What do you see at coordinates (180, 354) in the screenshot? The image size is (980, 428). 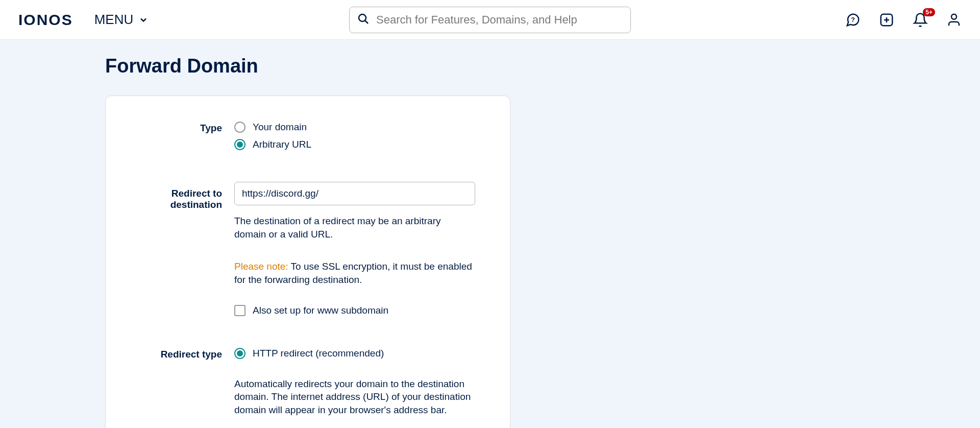 I see `redirect-type-label: Redirect type` at bounding box center [180, 354].